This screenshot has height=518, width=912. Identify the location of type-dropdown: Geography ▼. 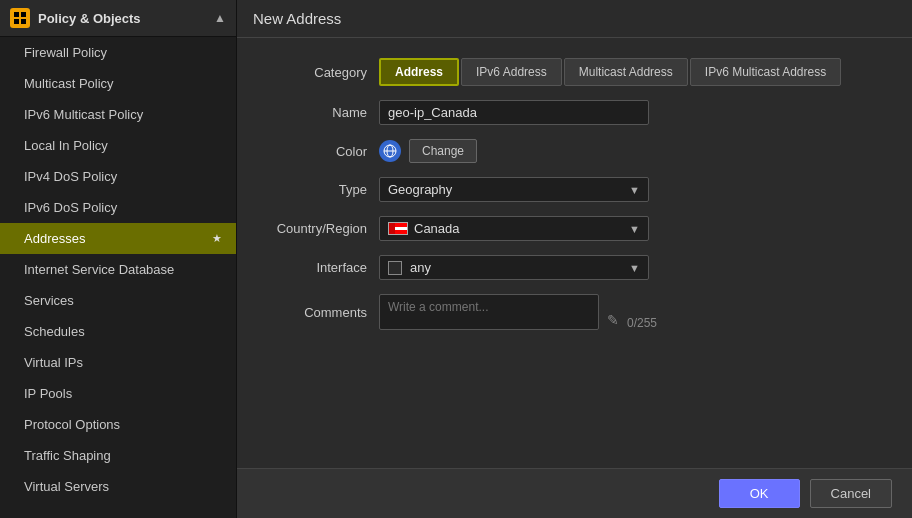
(514, 190).